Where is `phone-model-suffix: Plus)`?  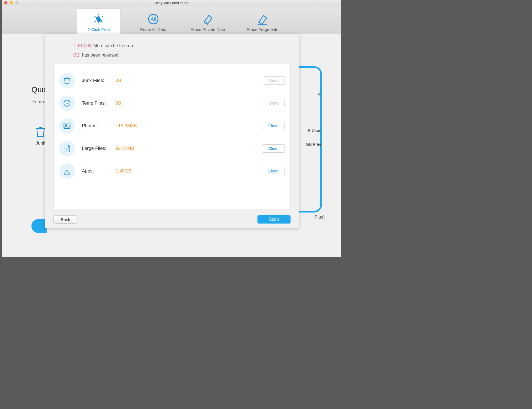
phone-model-suffix: Plus) is located at coordinates (320, 217).